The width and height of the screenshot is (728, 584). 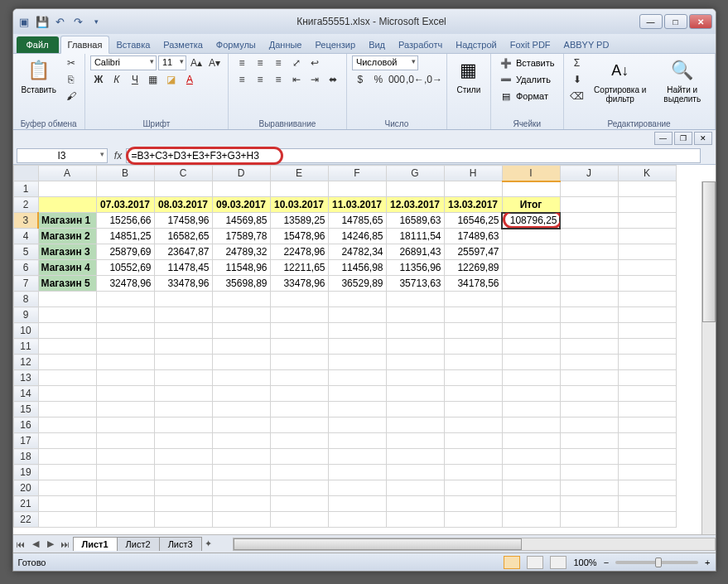 I want to click on sheet-nav-next: ▶, so click(x=51, y=543).